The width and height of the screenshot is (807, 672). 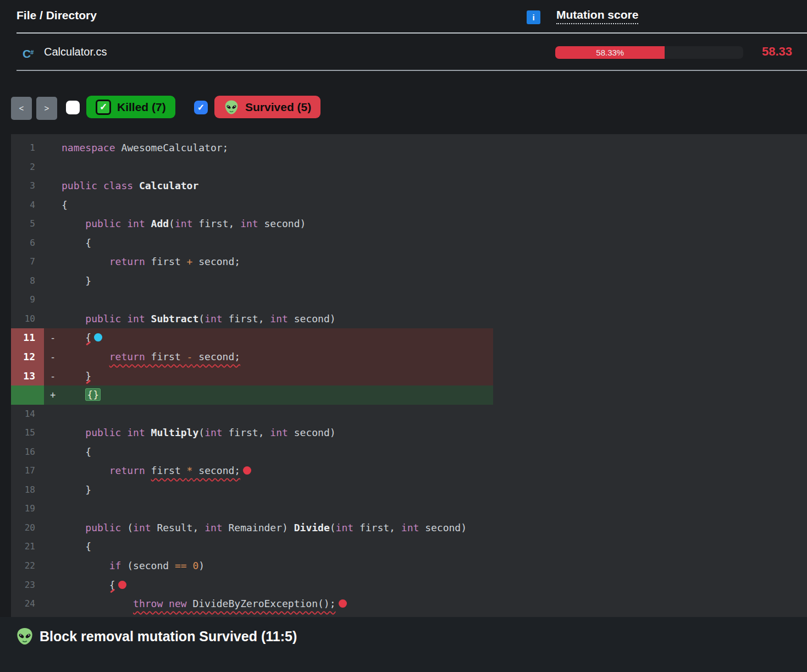 I want to click on selected-mutant-dot, so click(x=98, y=338).